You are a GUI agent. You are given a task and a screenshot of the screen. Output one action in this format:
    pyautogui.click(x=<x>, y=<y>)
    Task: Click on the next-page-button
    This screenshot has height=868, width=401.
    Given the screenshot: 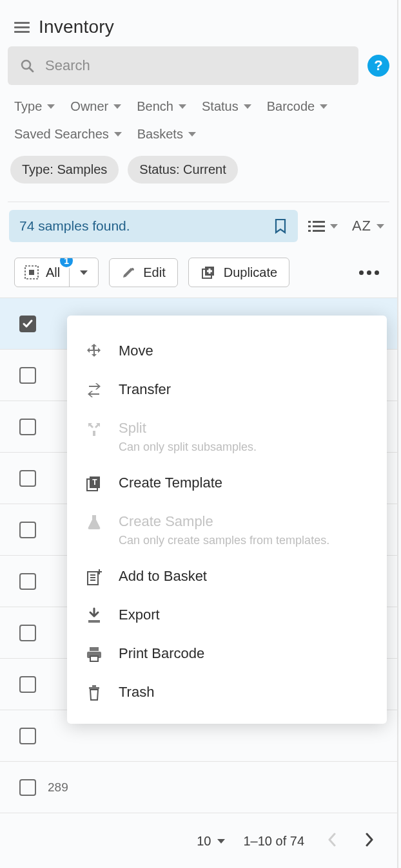 What is the action you would take?
    pyautogui.click(x=369, y=841)
    